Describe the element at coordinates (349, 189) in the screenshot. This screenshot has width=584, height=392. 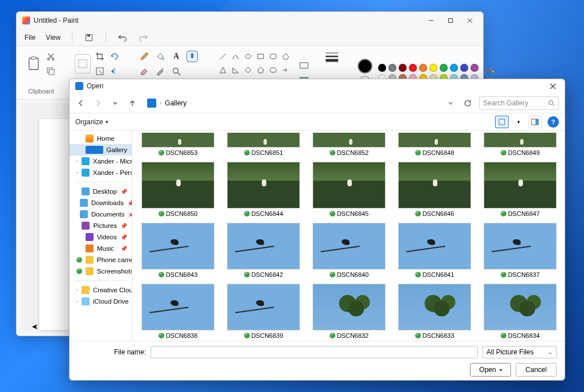
I see `thumbnail: DSCN6845` at that location.